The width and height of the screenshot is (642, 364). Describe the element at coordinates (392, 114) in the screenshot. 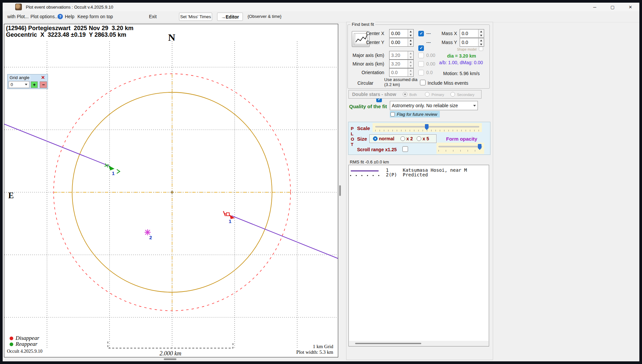

I see `flag-review-checkbox` at that location.